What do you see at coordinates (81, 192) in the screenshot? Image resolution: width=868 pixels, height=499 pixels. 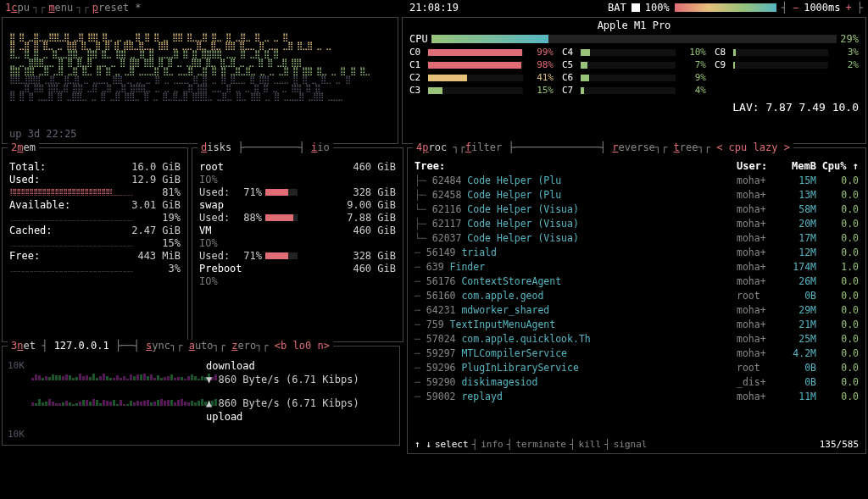 I see `mem-used-bar: ⣿⣿⣿⣿⣿⣿⣿⣿⣿⣿⣿⣿⣿⣿⣿⣿⣿⣿⣿⣿⣿⣿⣿⣿⣀⣀⣀⣀⣀` at bounding box center [81, 192].